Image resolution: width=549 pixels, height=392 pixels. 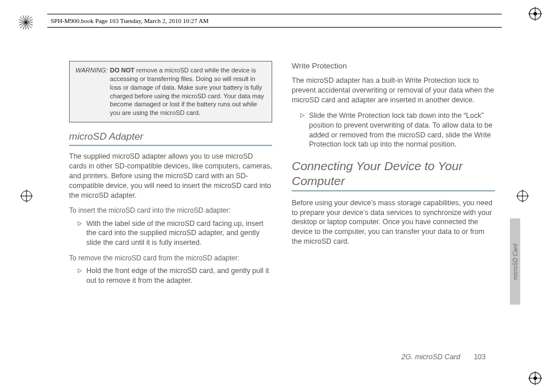 I want to click on heading-write-protection: Write Protection, so click(x=394, y=66).